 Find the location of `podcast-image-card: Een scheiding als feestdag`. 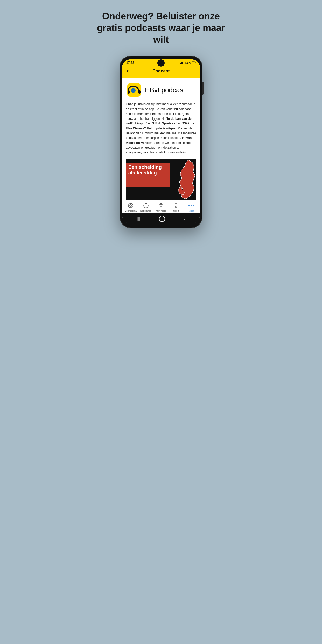

podcast-image-card: Een scheiding als feestdag is located at coordinates (161, 179).